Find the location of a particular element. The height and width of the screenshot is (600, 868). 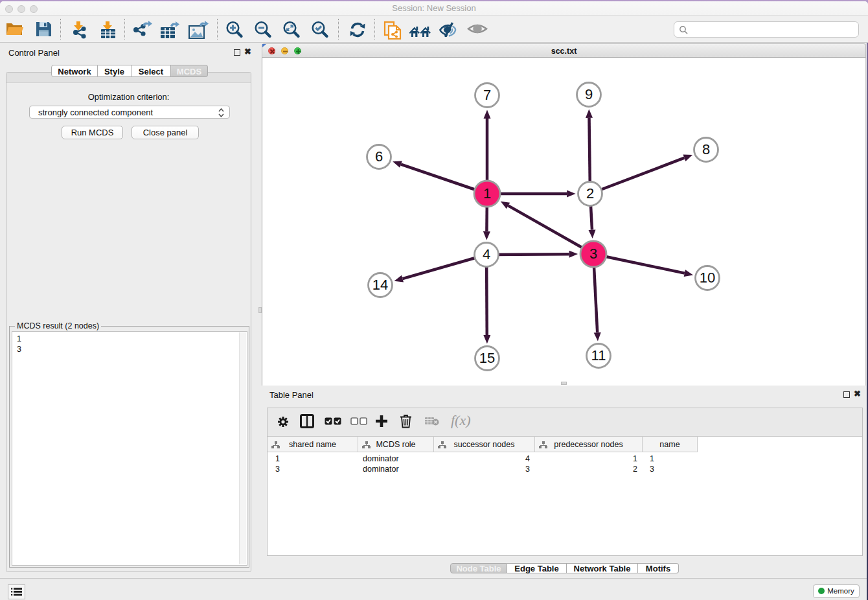

svg-text: 11 is located at coordinates (599, 355).